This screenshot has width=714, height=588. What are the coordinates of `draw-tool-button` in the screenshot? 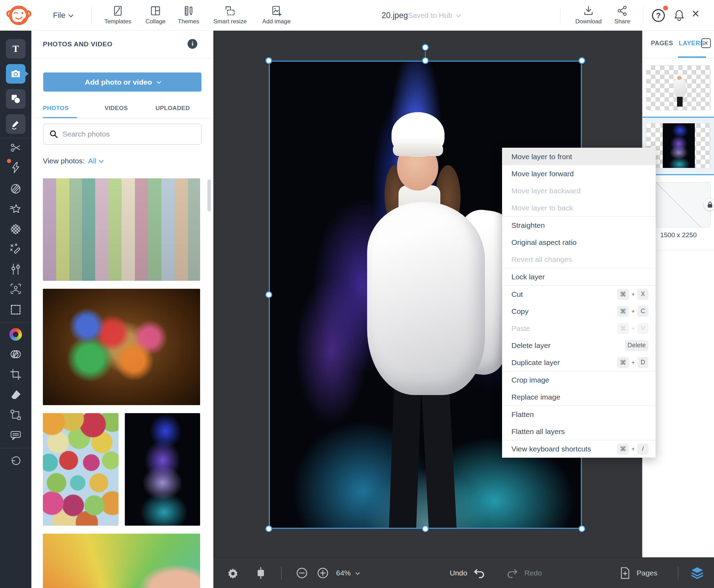 It's located at (16, 124).